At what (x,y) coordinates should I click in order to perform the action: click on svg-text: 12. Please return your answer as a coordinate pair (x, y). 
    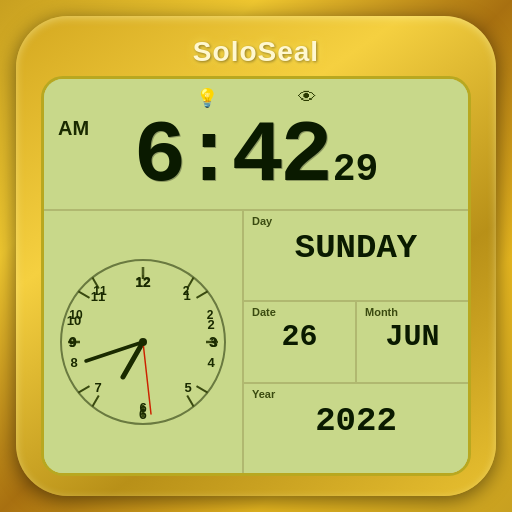
    Looking at the image, I should click on (143, 282).